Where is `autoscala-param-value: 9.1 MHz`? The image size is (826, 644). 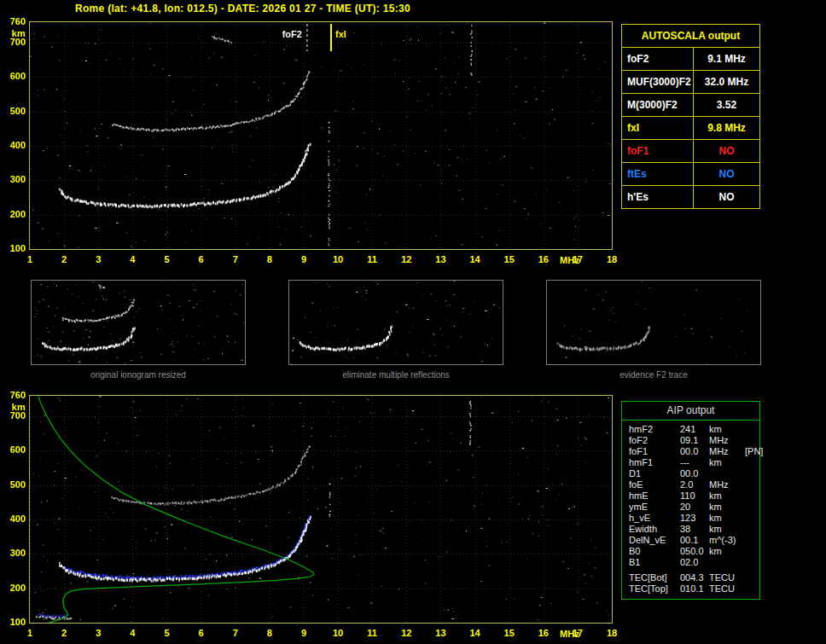
autoscala-param-value: 9.1 MHz is located at coordinates (727, 59).